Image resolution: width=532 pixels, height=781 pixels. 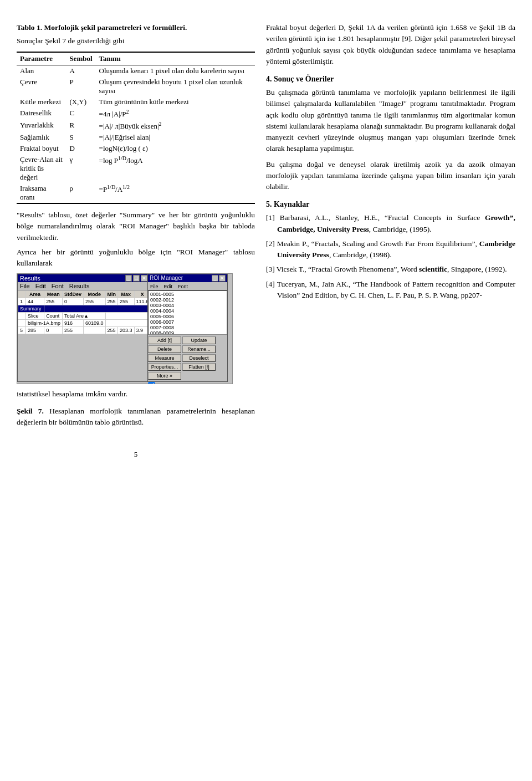 What do you see at coordinates (187, 360) in the screenshot?
I see `roi-buttons-panel: Add [t] Update Delete Rename... Measure …` at bounding box center [187, 360].